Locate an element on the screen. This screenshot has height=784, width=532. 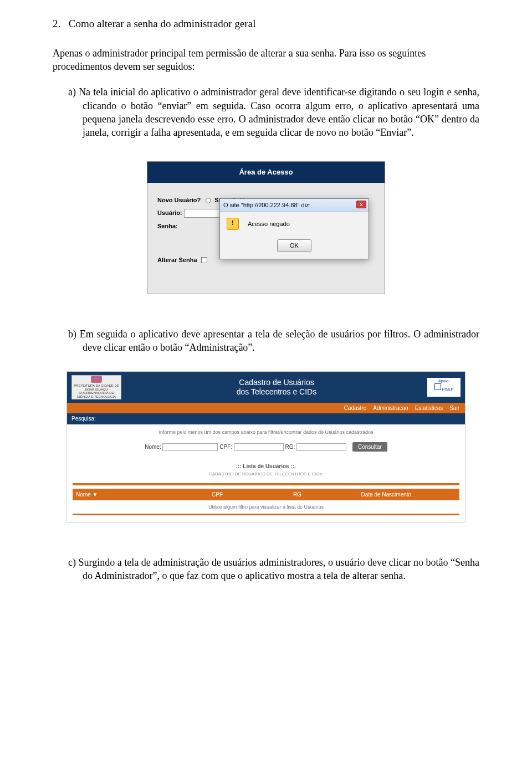
ok-button: OK is located at coordinates (294, 246).